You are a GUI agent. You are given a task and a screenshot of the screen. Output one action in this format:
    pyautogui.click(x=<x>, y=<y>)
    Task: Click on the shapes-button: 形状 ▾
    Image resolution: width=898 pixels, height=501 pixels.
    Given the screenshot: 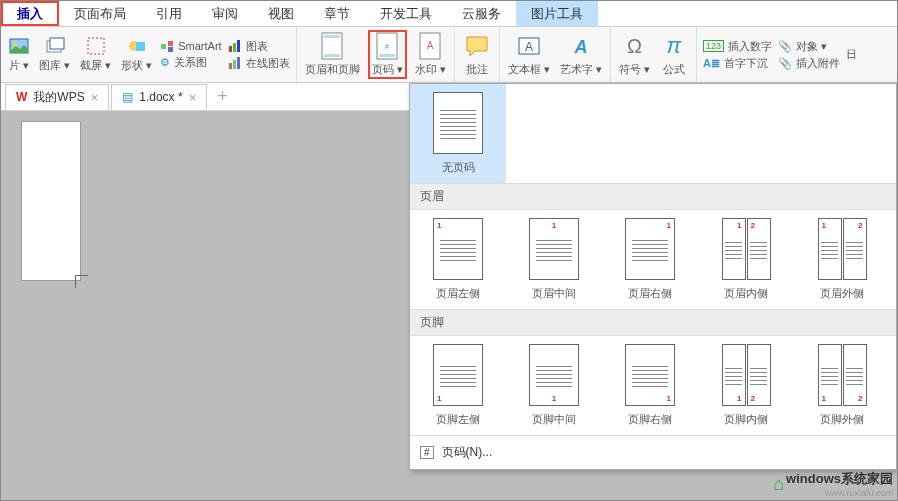 What is the action you would take?
    pyautogui.click(x=136, y=54)
    